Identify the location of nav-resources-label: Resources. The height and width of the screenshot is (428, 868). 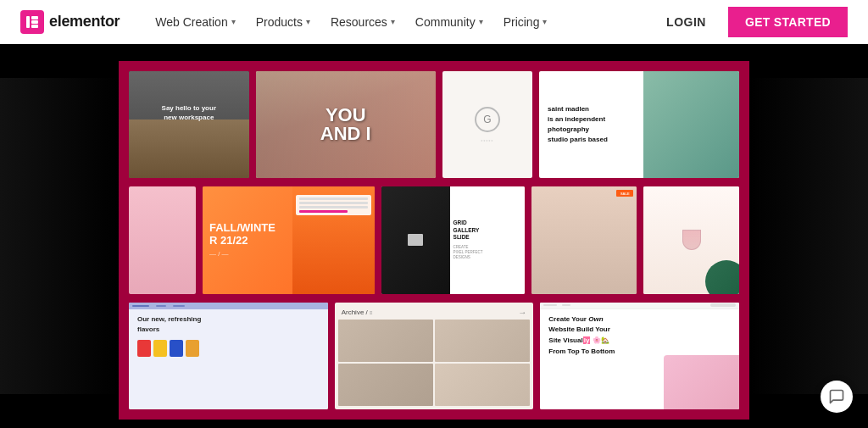
(359, 22).